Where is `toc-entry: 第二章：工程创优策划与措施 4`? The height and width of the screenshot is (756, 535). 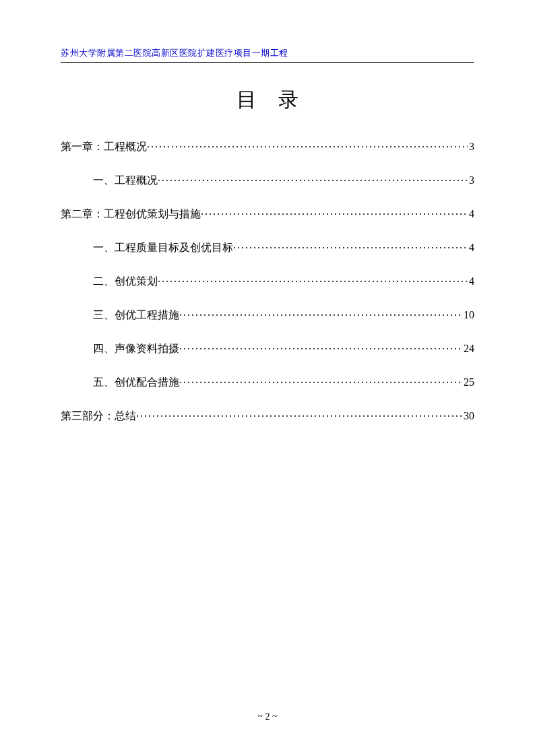
toc-entry: 第二章：工程创优策划与措施 4 is located at coordinates (268, 214).